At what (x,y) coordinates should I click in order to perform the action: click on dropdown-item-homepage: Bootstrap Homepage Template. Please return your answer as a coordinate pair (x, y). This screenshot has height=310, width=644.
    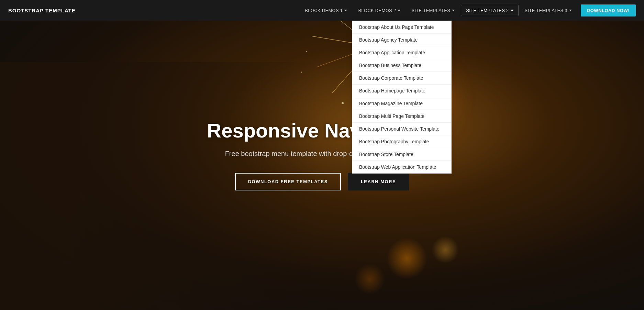
    Looking at the image, I should click on (402, 91).